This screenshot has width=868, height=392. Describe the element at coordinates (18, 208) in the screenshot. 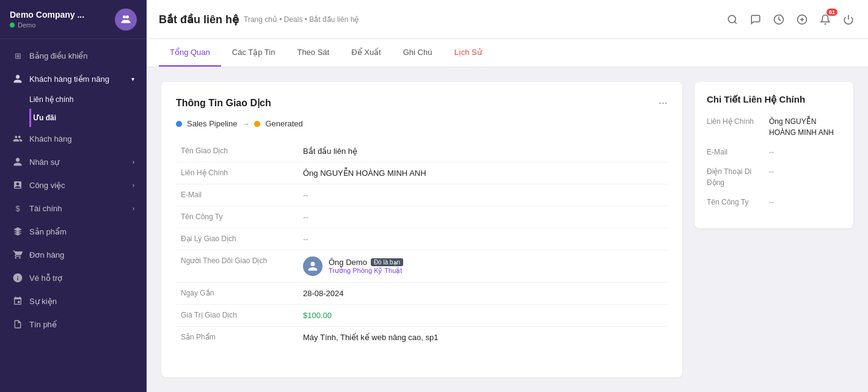

I see `finance-icon: $` at that location.